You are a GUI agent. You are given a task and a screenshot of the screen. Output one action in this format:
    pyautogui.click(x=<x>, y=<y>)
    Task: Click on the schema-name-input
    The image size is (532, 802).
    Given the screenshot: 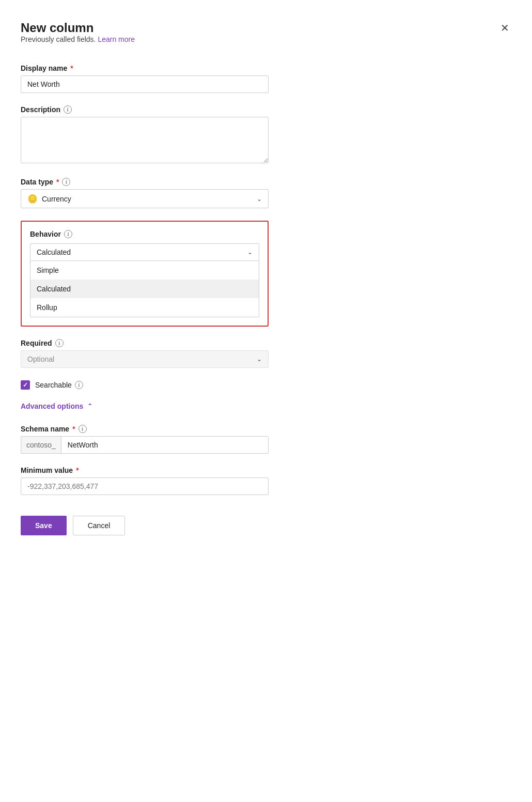 What is the action you would take?
    pyautogui.click(x=165, y=445)
    